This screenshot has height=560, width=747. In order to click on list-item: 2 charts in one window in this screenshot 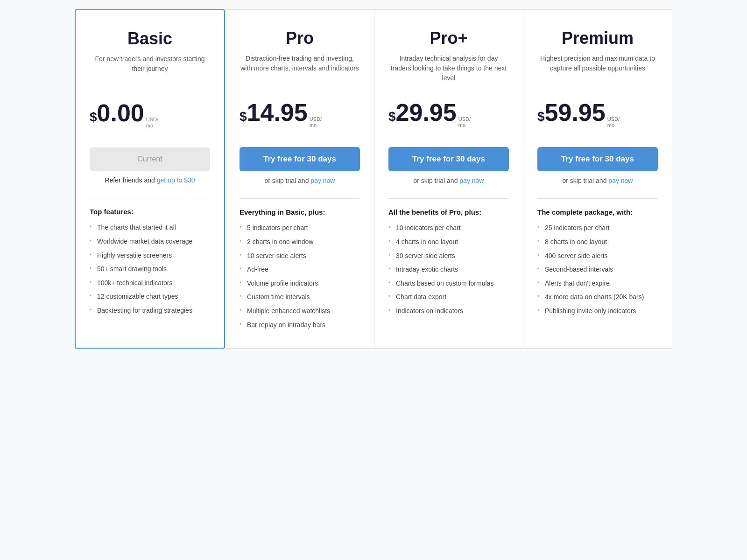, I will do `click(300, 242)`.